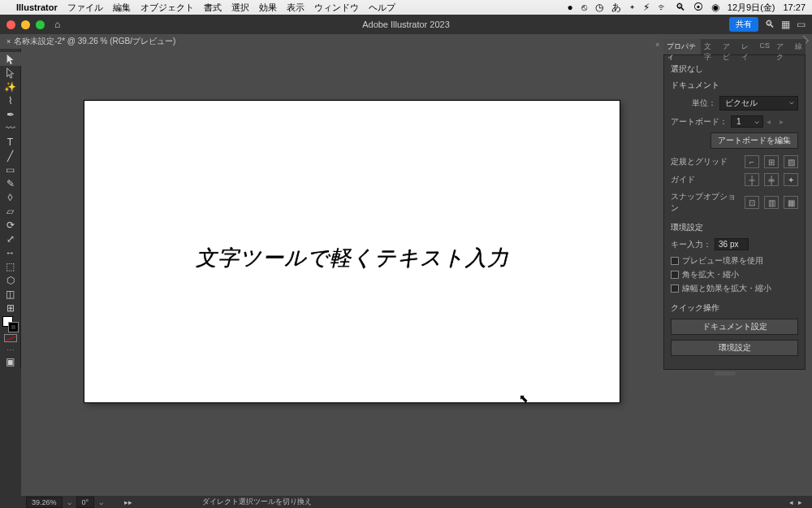 This screenshot has height=508, width=812. Describe the element at coordinates (257, 502) in the screenshot. I see `status-hint: ダイレクト選択ツールを切り換え` at that location.